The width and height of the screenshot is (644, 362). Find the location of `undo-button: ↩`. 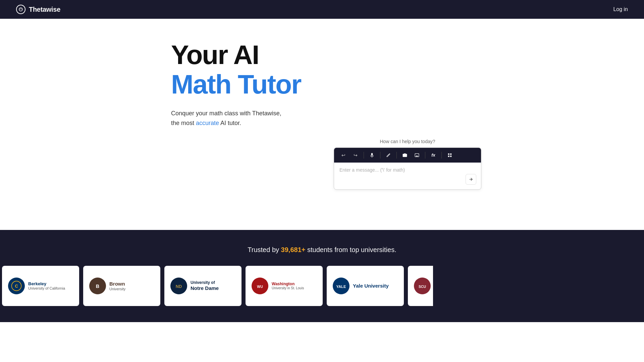

undo-button: ↩ is located at coordinates (343, 155).